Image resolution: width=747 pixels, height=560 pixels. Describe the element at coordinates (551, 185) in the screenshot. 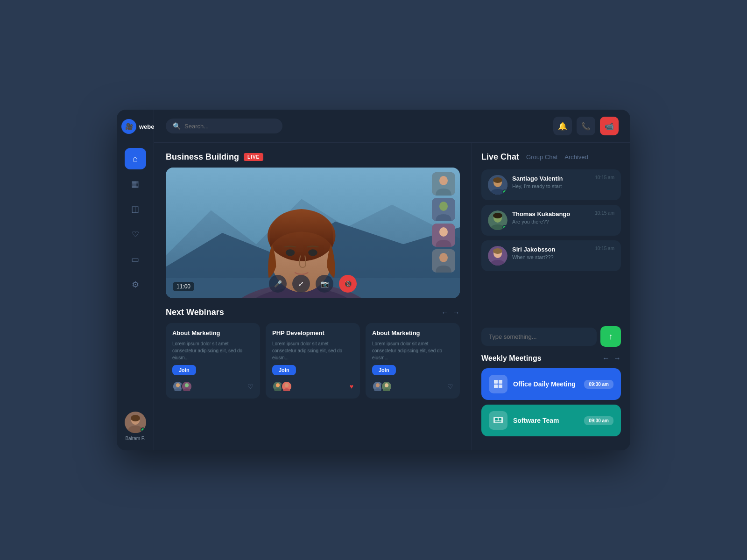

I see `chat-message-0: Santiago Valentín Hey, I'm ready to star…` at that location.